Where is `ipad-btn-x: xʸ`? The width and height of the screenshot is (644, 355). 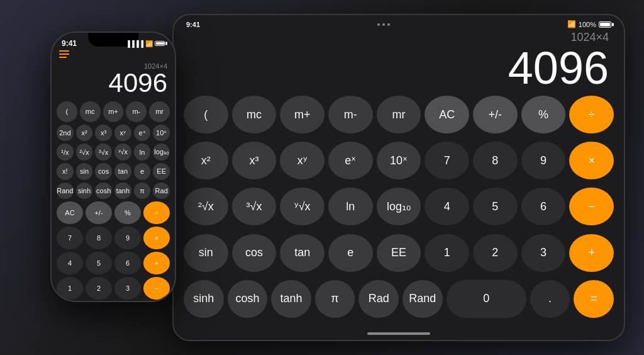 ipad-btn-x: xʸ is located at coordinates (302, 161).